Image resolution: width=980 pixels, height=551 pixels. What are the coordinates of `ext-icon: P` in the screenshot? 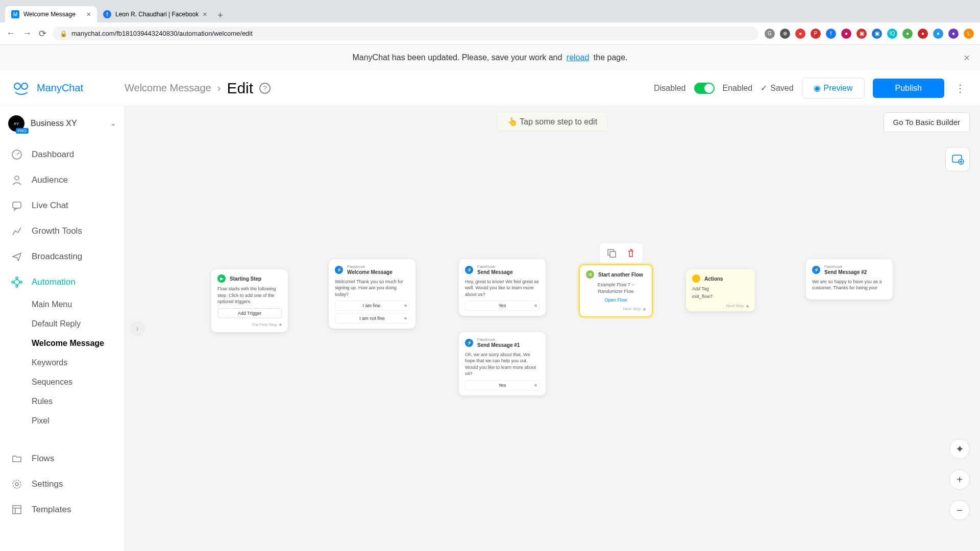 It's located at (816, 34).